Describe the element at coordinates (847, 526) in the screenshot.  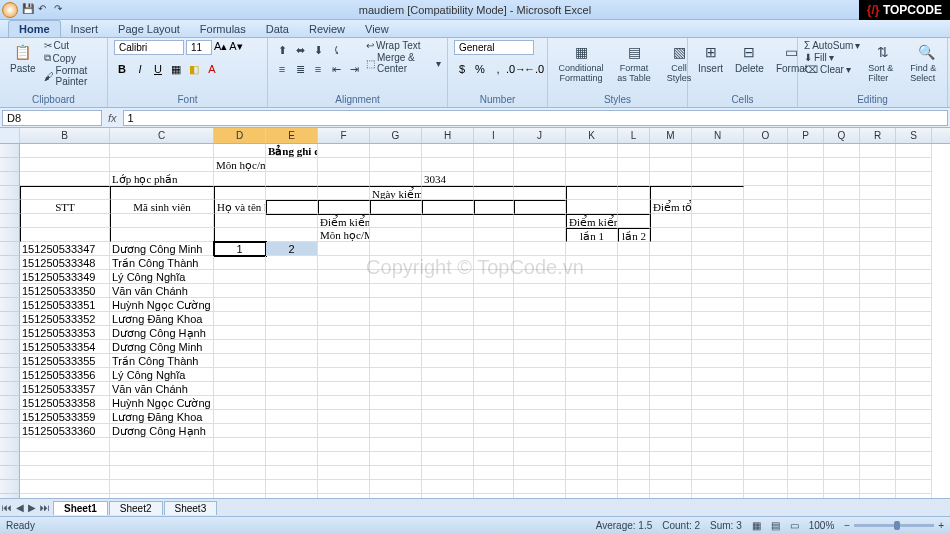
I see `zoom-out-icon: −` at that location.